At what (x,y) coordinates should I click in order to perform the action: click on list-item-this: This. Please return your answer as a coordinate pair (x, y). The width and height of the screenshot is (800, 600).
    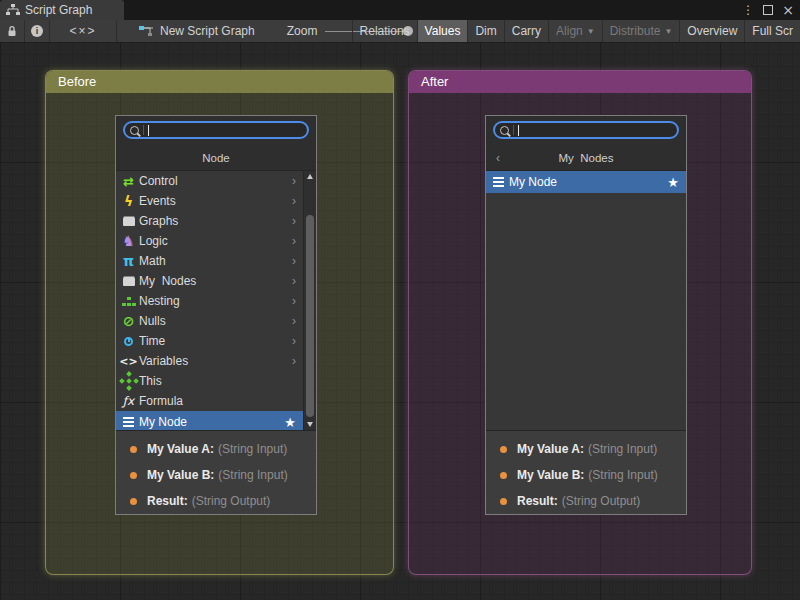
    Looking at the image, I should click on (210, 381).